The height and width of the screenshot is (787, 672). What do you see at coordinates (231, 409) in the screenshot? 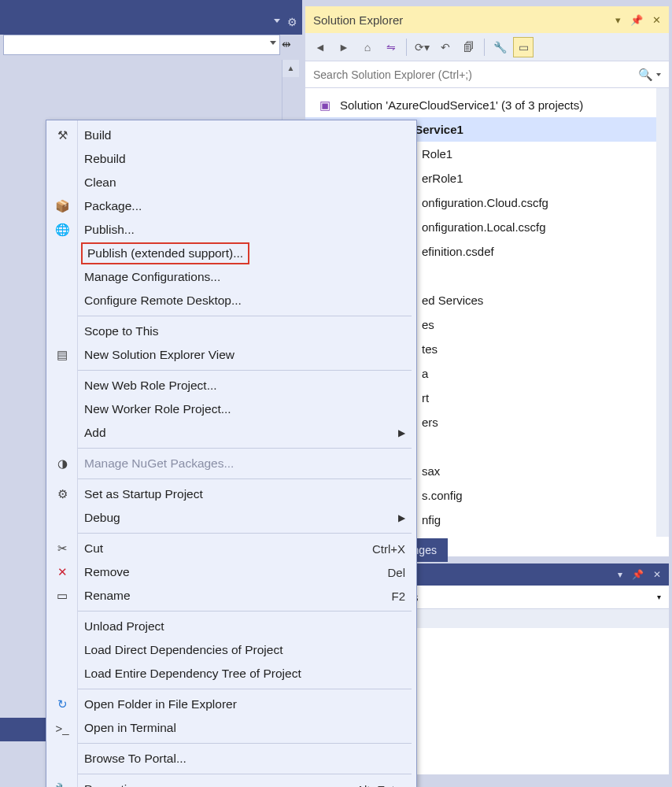
I see `menu-item-new-worker-role-project: New Worker Role Project...` at bounding box center [231, 409].